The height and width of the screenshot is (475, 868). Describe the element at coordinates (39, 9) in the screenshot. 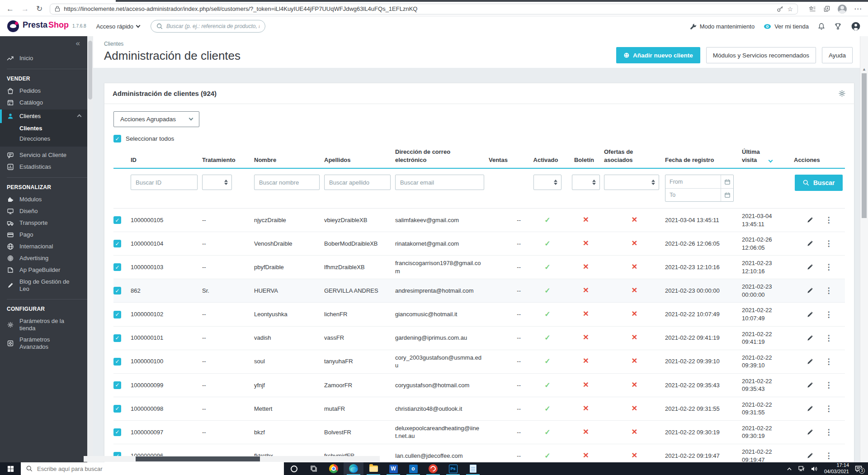

I see `reload-icon: ↻` at that location.